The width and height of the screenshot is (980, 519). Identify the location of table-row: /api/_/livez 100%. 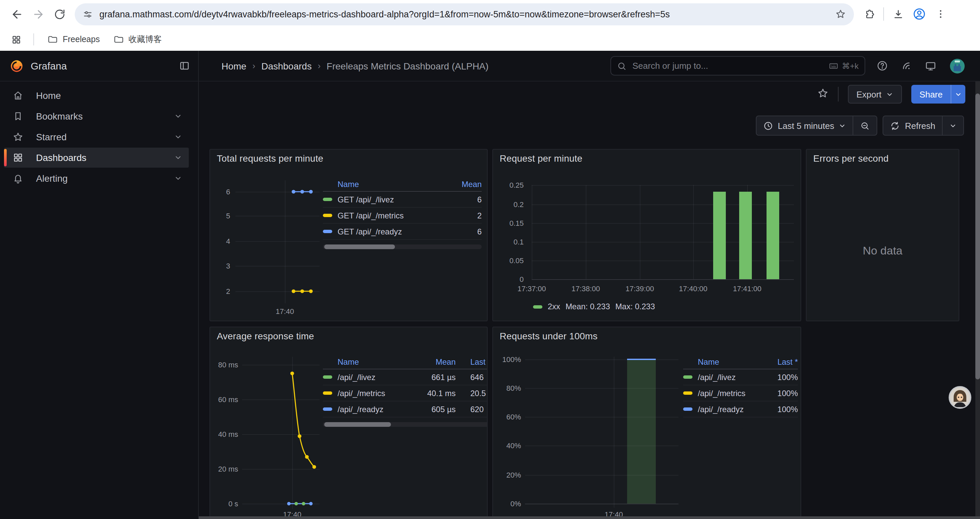
(740, 377).